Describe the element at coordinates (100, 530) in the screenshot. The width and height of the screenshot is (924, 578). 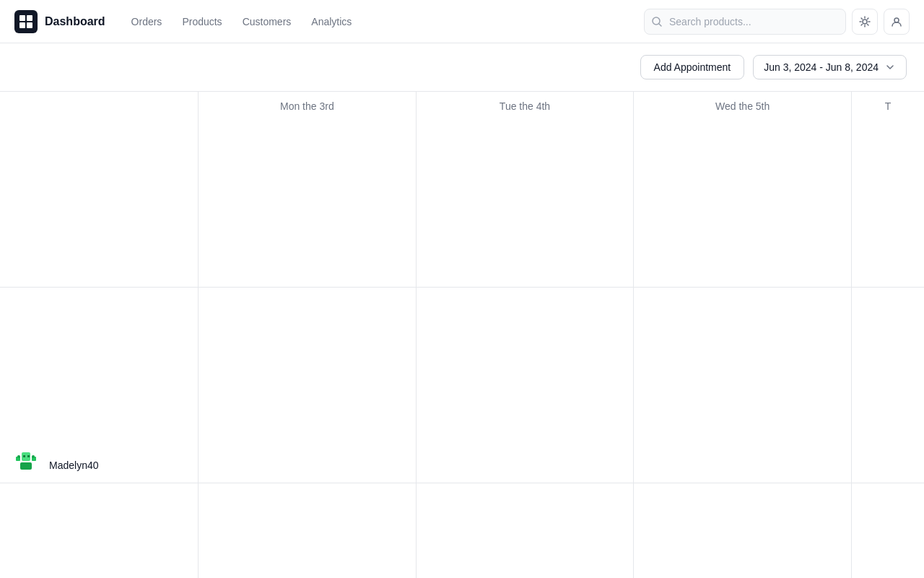
I see `row-label-marcellus: Marcellus_Reichel` at that location.